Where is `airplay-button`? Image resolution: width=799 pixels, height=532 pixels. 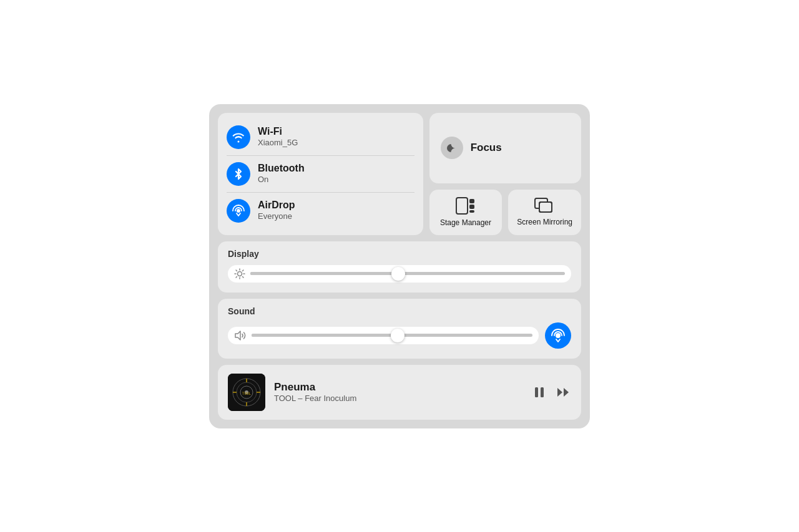 airplay-button is located at coordinates (558, 336).